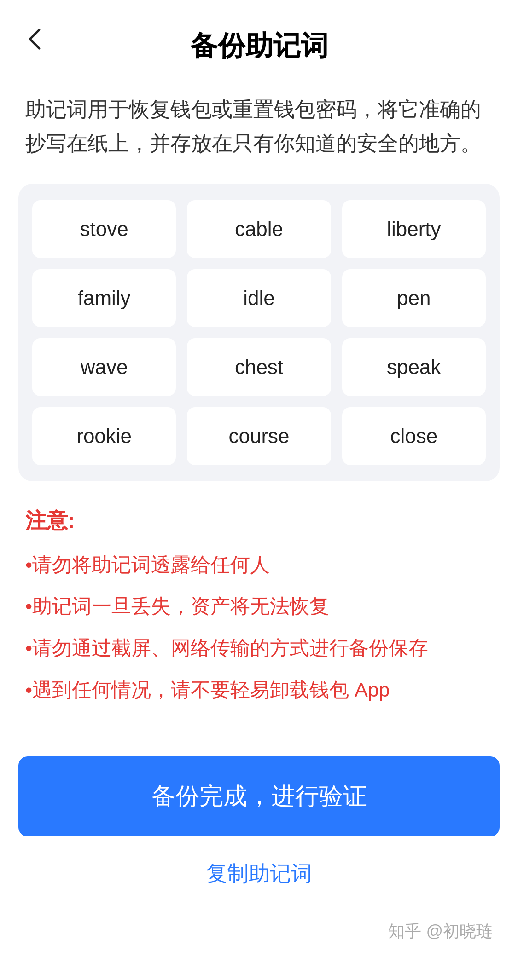 This screenshot has width=518, height=980. I want to click on mnemonic-word-1: stove, so click(104, 229).